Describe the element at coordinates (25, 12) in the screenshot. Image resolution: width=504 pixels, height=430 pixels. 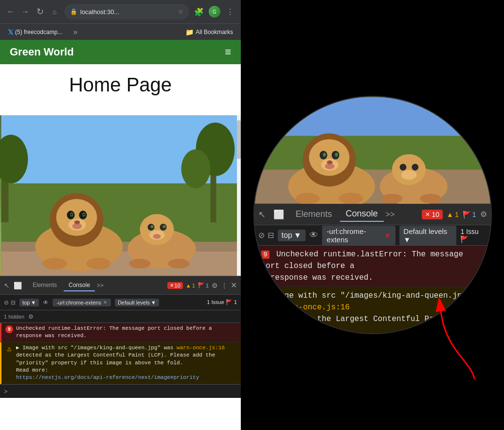
I see `forward-button: →` at that location.